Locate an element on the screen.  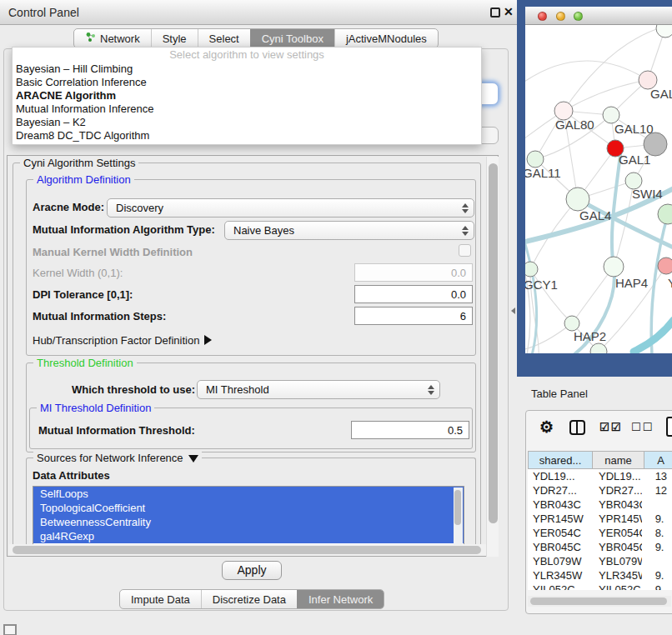
apply-button: Apply is located at coordinates (252, 570).